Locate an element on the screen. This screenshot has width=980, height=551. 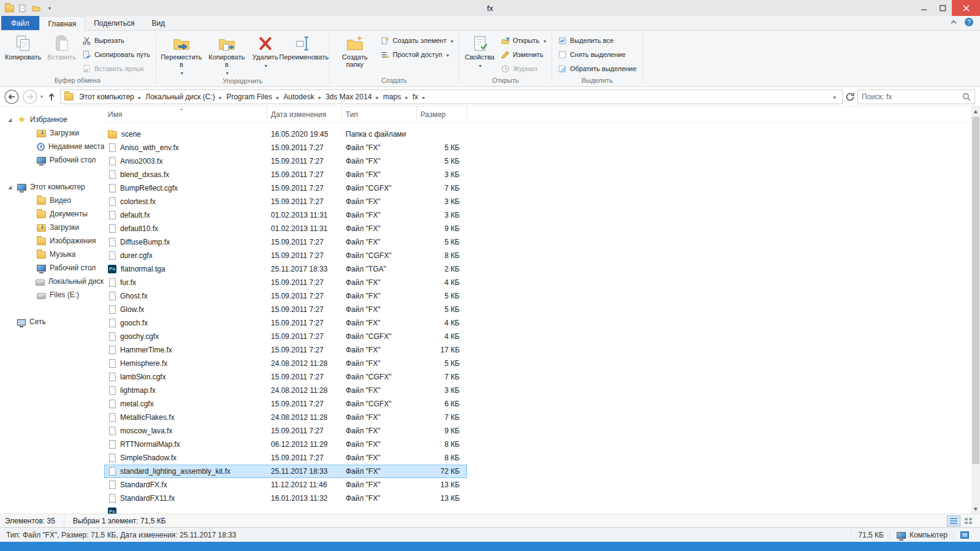
new-folder-button: Создать папку is located at coordinates (355, 50).